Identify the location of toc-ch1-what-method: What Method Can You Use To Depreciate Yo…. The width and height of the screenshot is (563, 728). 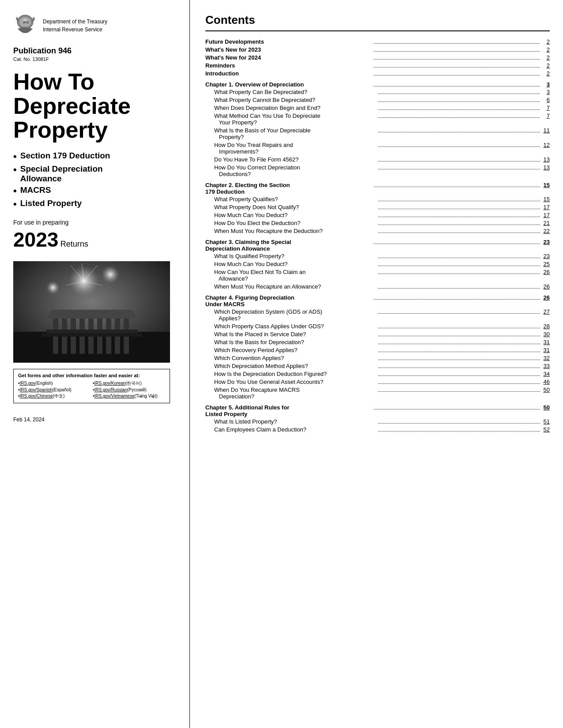
(378, 119).